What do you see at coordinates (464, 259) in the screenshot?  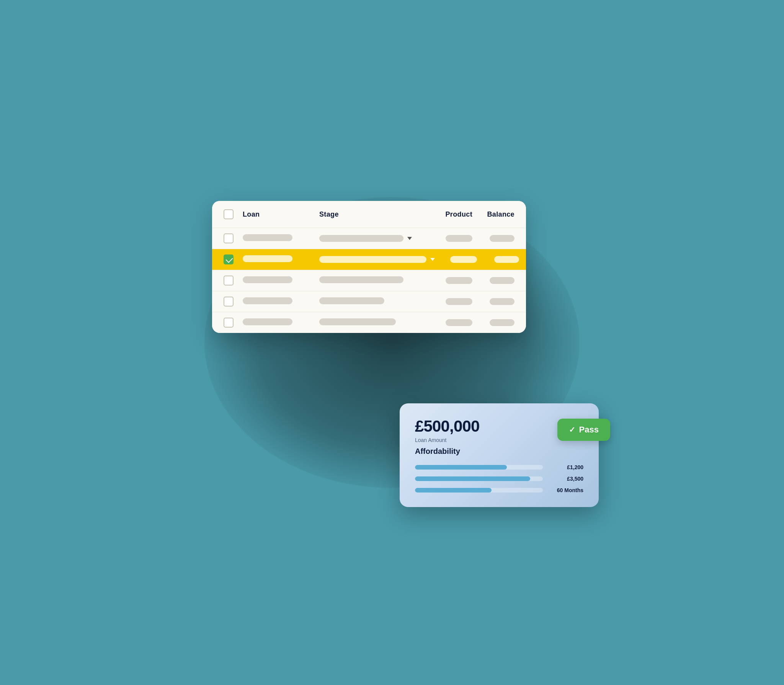 I see `product-pill-selected` at bounding box center [464, 259].